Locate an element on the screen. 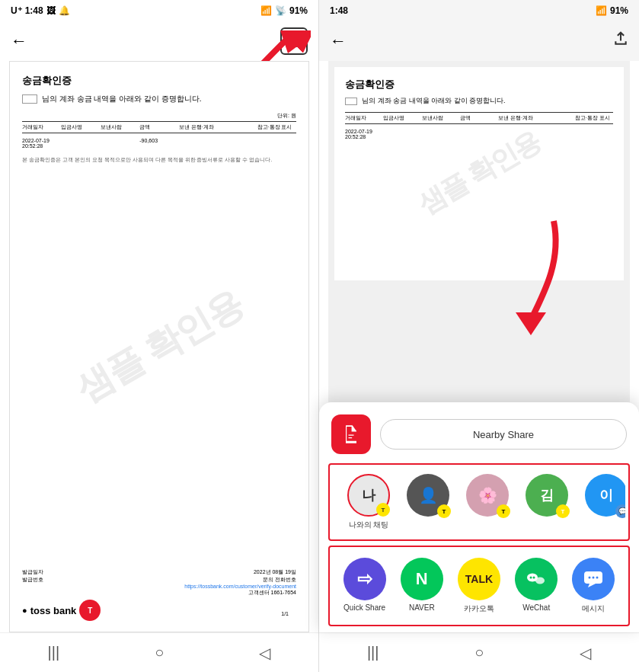 This screenshot has height=672, width=639. contact-item-0: 나 T 나와의 채팅 is located at coordinates (369, 502).